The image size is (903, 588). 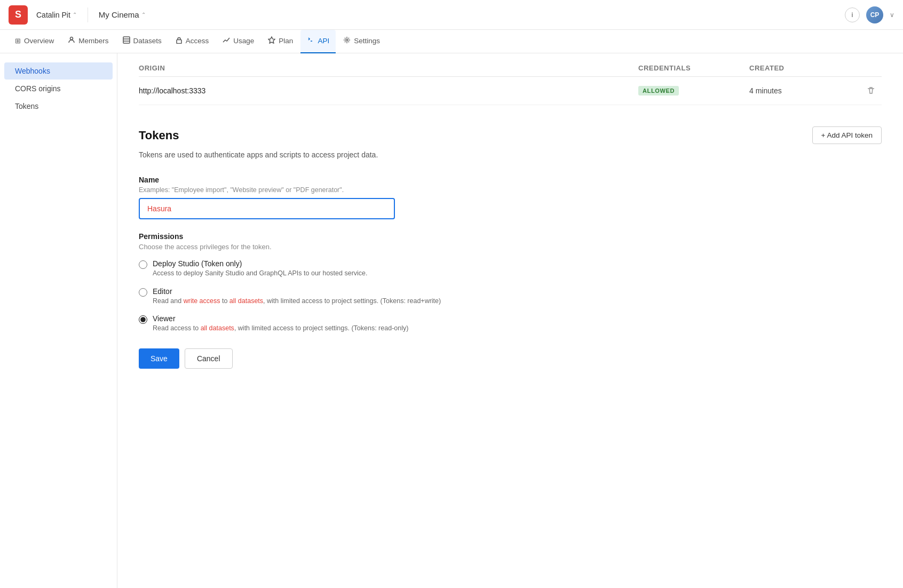 What do you see at coordinates (510, 283) in the screenshot?
I see `permissions-section: Permissions Choose the access privileges…` at bounding box center [510, 283].